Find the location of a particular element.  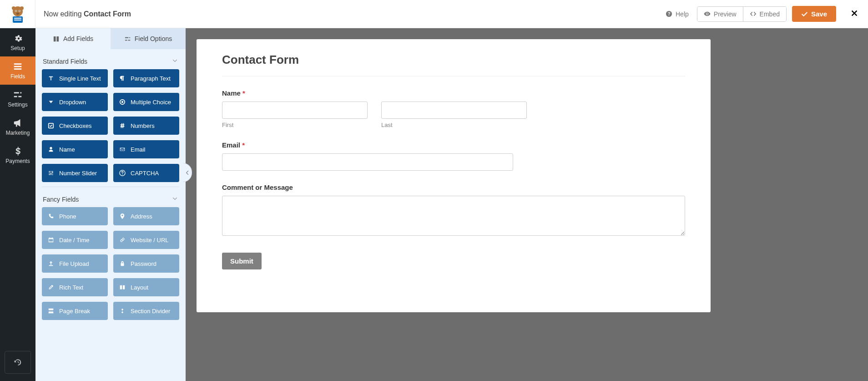

section-standard-toggle: Standard Fields is located at coordinates (111, 61).